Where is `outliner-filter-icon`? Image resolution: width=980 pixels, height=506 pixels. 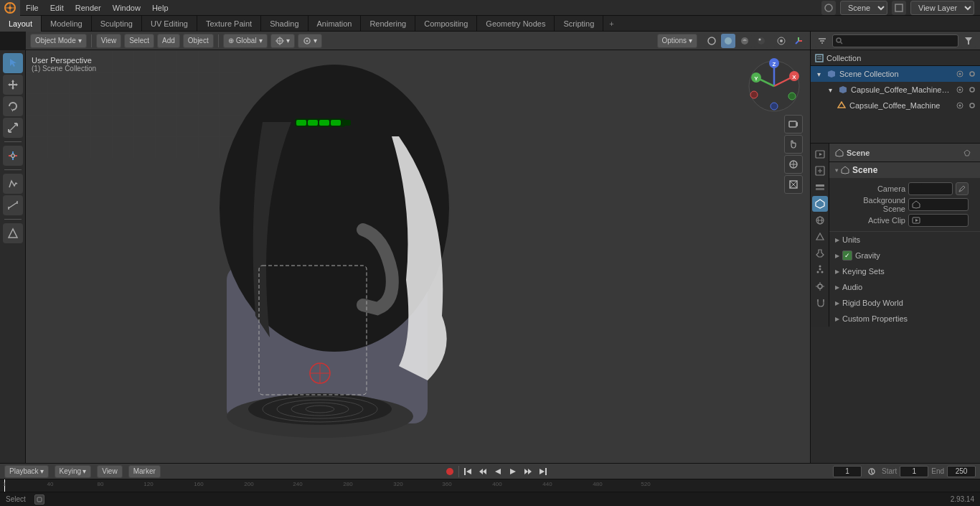 outliner-filter-icon is located at coordinates (822, 41).